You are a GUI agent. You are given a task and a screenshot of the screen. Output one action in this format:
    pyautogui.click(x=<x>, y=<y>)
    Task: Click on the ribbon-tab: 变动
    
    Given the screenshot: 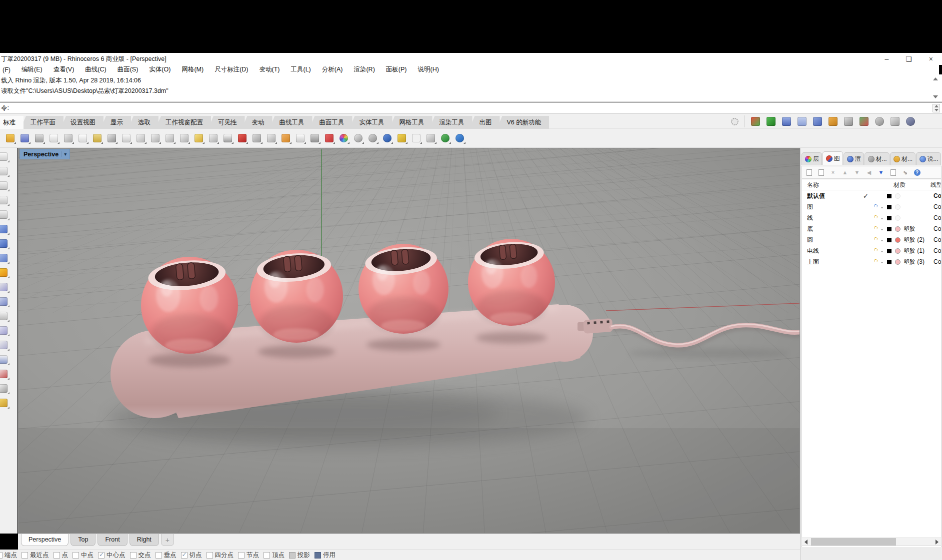 What is the action you would take?
    pyautogui.click(x=257, y=122)
    